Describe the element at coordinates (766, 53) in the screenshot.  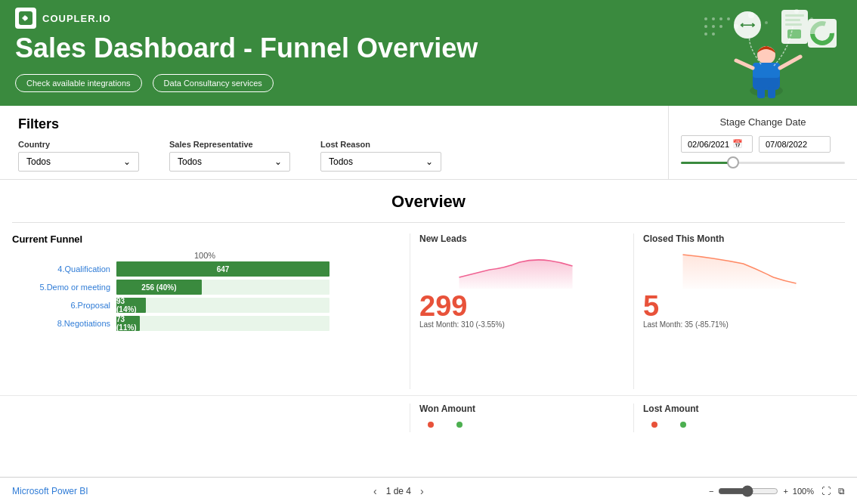
I see `header-illustration: ⟷` at that location.